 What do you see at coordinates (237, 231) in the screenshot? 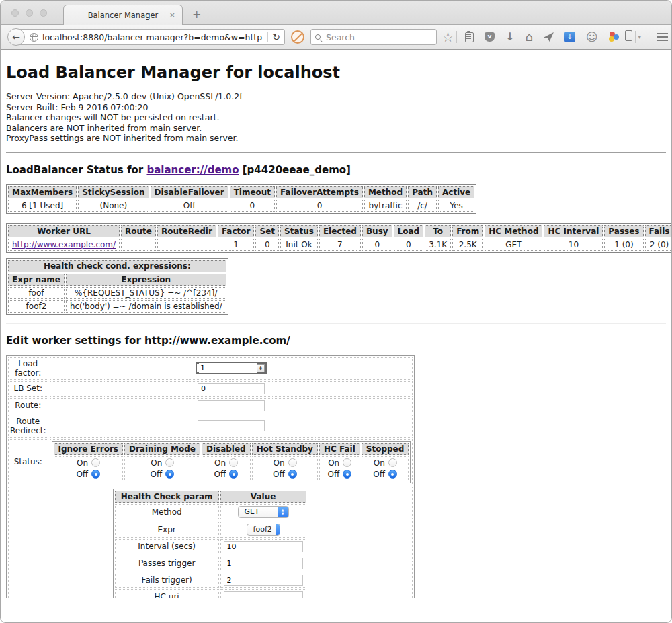
I see `col-factor: Factor` at bounding box center [237, 231].